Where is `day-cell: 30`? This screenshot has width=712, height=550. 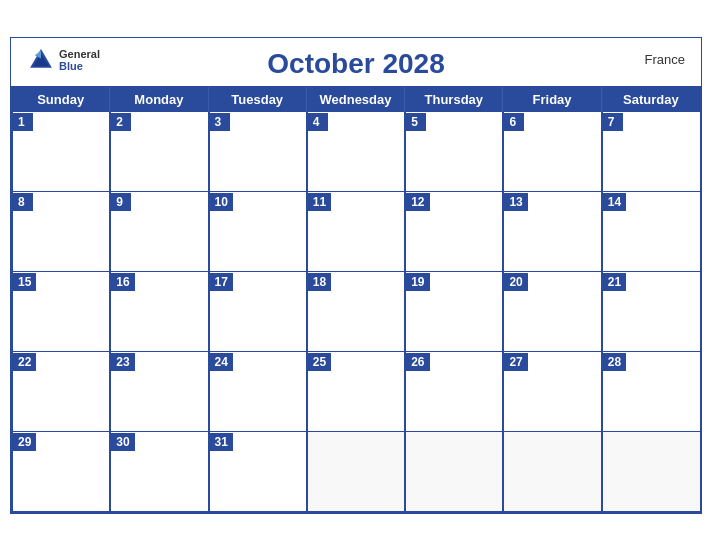 day-cell: 30 is located at coordinates (159, 472).